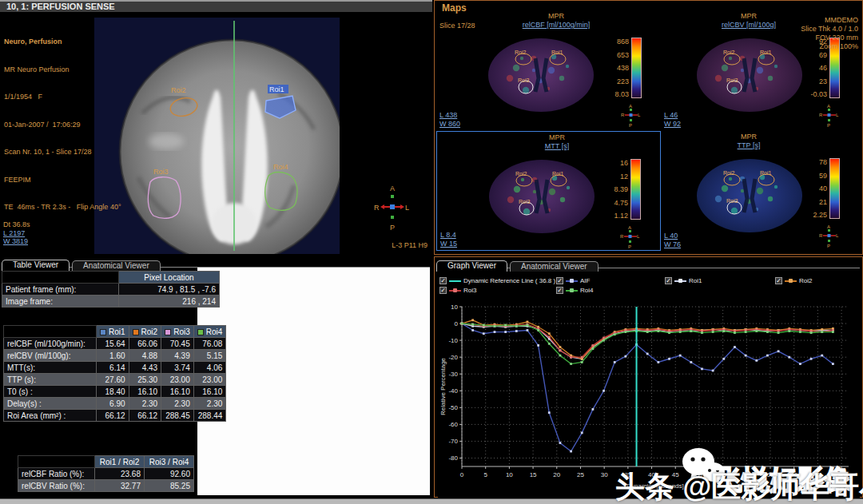  Describe the element at coordinates (449, 244) in the screenshot. I see `map-window-value: W 15` at that location.